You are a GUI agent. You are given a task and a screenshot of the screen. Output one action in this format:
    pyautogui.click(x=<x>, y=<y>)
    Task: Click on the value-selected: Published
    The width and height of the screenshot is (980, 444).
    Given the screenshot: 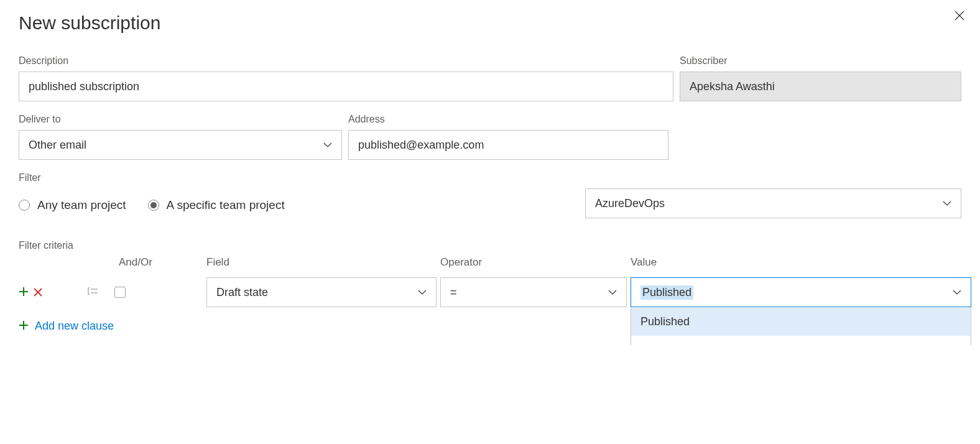 What is the action you would take?
    pyautogui.click(x=667, y=292)
    